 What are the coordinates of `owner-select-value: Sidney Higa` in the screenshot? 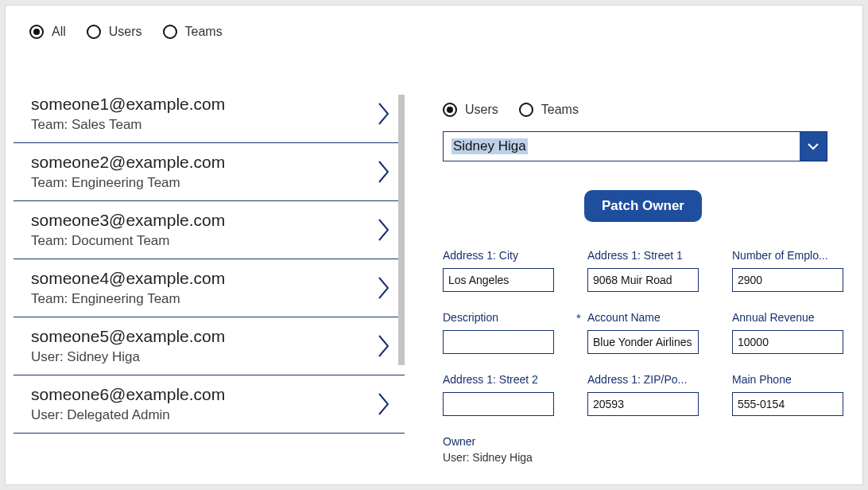 It's located at (622, 146).